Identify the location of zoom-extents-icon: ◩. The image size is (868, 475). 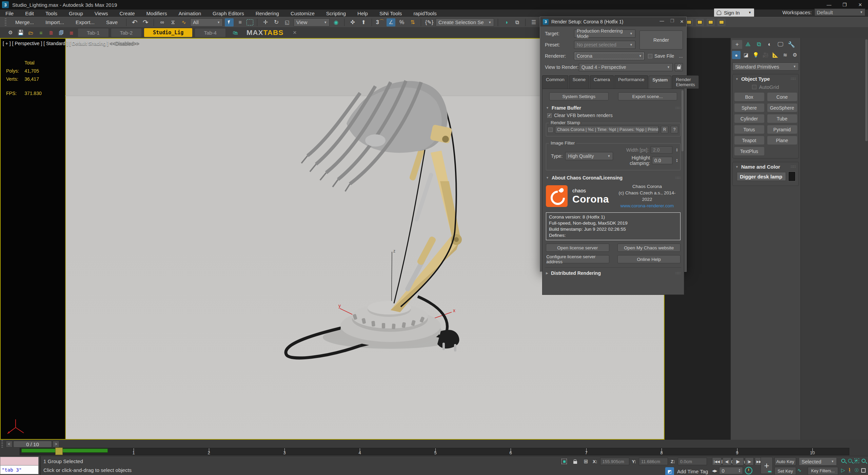
(856, 461).